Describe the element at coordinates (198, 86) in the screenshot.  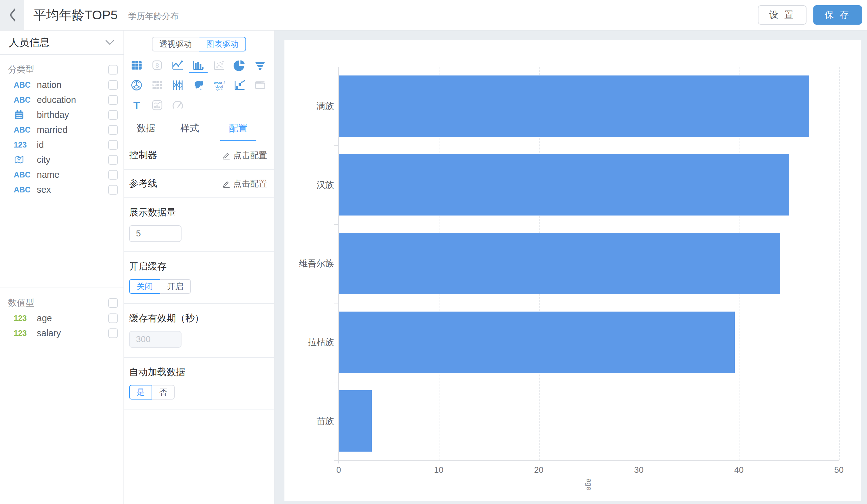
I see `china-map-icon` at that location.